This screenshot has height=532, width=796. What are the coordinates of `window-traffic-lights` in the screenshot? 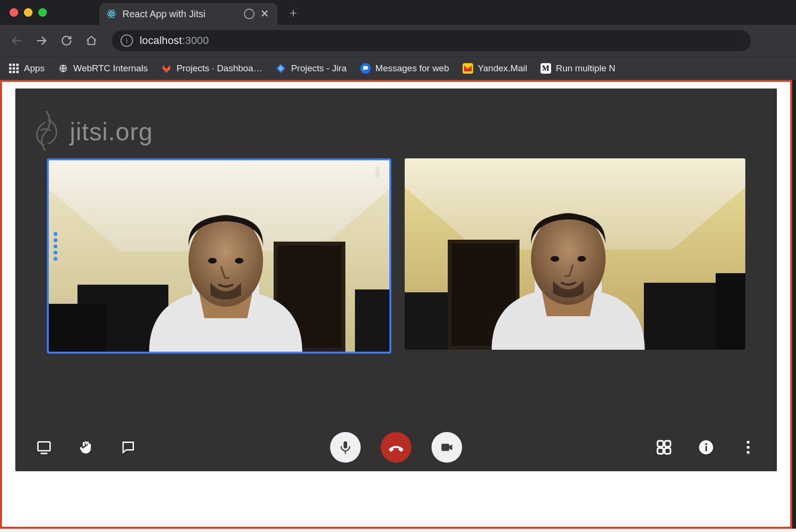 It's located at (28, 12).